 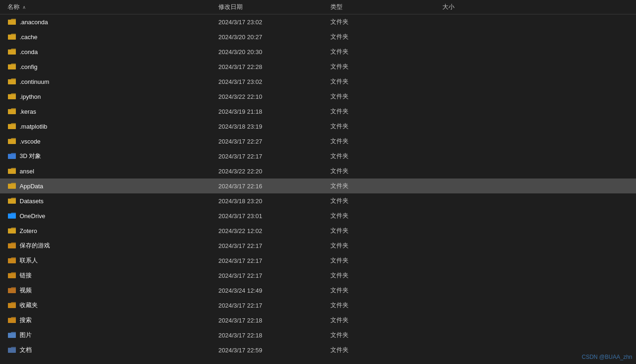 I want to click on file-name-cell: 链接, so click(x=107, y=275).